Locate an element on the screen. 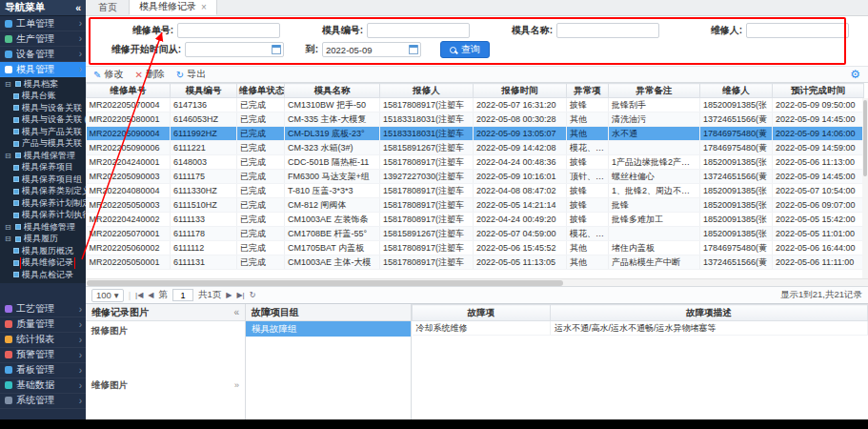 This screenshot has height=429, width=868. next-page-button: ▶ is located at coordinates (229, 296).